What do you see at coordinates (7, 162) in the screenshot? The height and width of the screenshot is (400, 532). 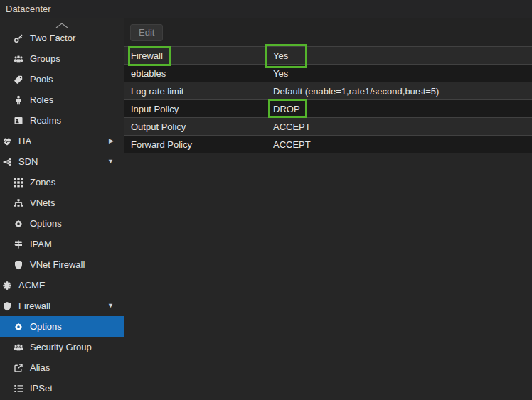 I see `network-nodes-icon` at bounding box center [7, 162].